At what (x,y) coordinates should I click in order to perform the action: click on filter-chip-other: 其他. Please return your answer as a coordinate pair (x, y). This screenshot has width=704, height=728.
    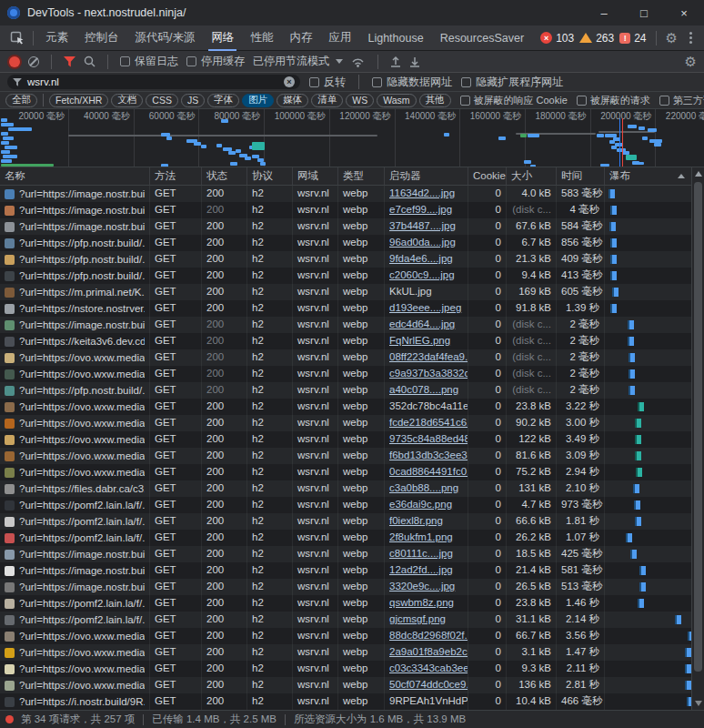
    Looking at the image, I should click on (435, 100).